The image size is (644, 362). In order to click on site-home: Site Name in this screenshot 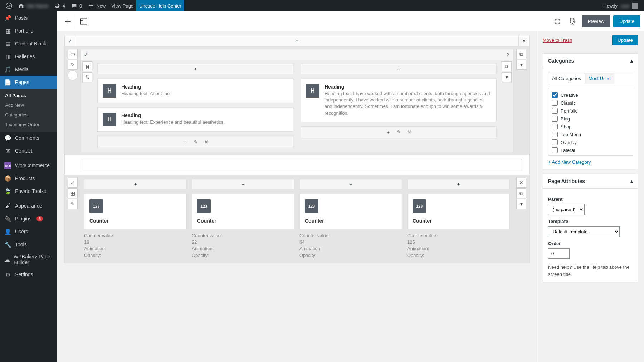, I will do `click(33, 6)`.